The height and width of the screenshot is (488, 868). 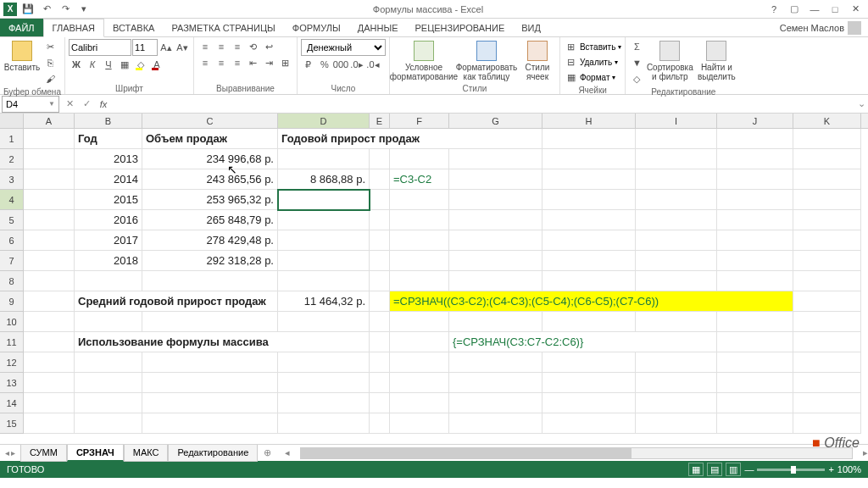 What do you see at coordinates (831, 469) in the screenshot?
I see `zoom-in-icon: +` at bounding box center [831, 469].